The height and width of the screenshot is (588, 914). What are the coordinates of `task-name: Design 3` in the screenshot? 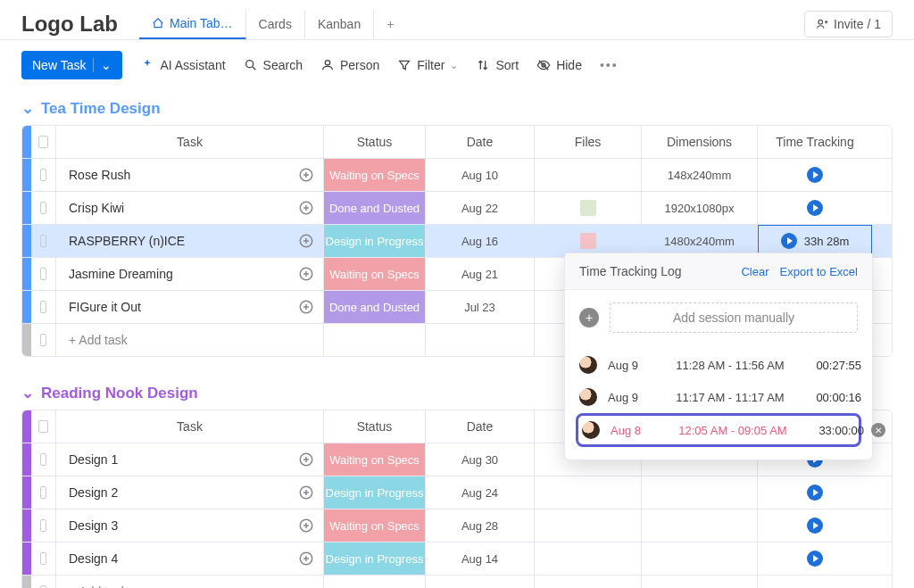 It's located at (93, 526).